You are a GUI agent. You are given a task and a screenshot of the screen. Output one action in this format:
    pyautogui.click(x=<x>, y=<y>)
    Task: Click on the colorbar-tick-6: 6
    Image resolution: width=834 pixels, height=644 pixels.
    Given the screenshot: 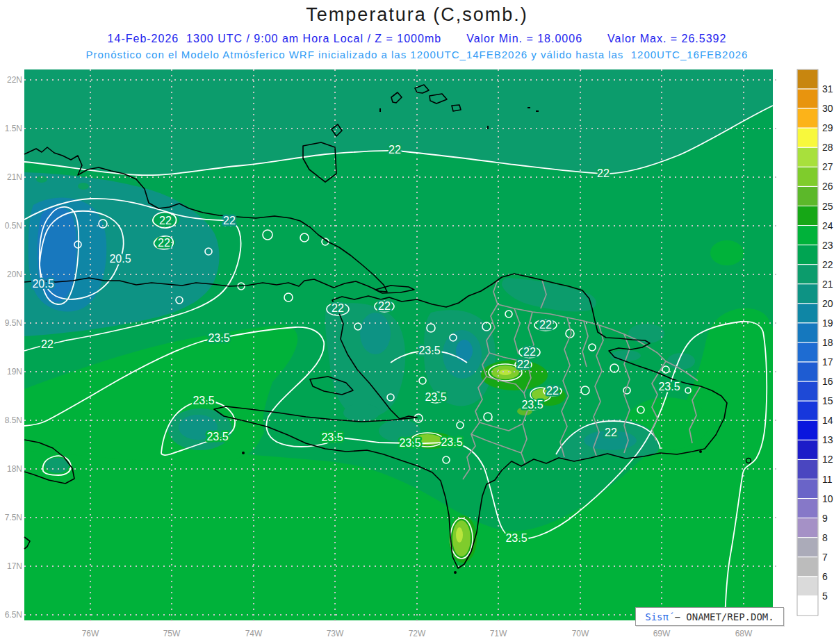 What is the action you would take?
    pyautogui.click(x=825, y=577)
    